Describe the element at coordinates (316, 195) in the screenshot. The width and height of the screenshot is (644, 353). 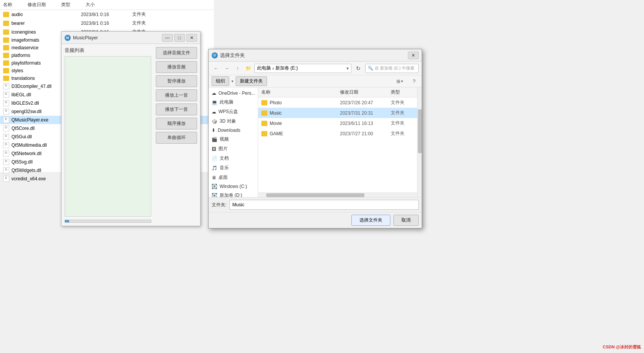
I see `scrollbar-h-thumb` at that location.